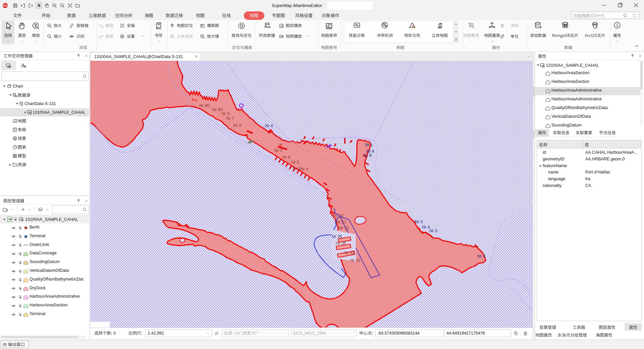  Describe the element at coordinates (356, 260) in the screenshot. I see `svg-text: Nr 42` at that location.